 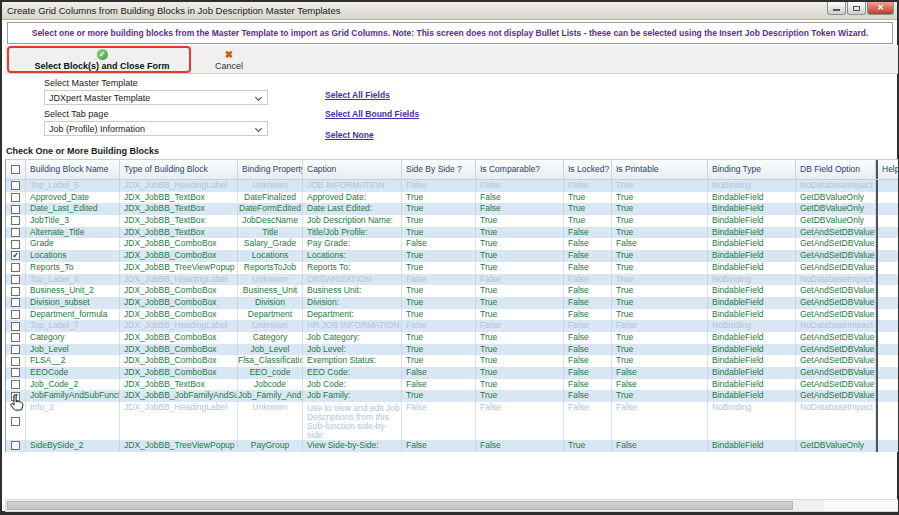 I want to click on cell-caption: Job Category:, so click(x=352, y=338).